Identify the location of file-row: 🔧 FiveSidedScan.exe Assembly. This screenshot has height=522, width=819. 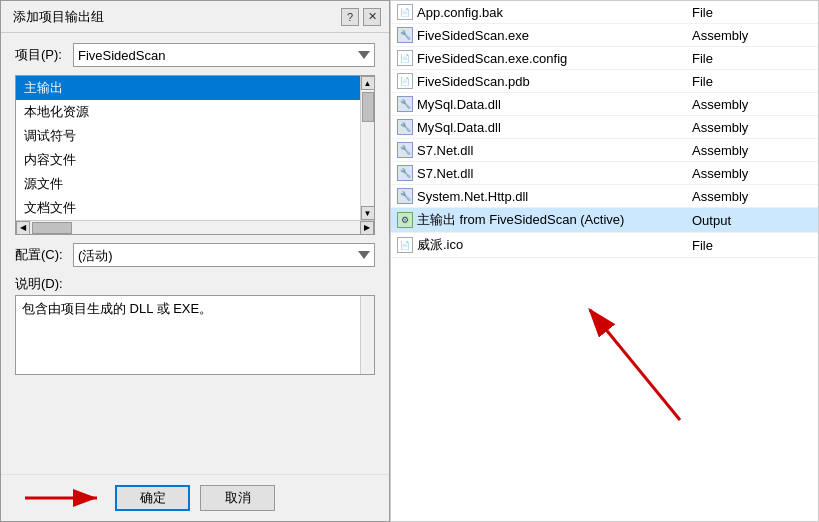
(604, 36).